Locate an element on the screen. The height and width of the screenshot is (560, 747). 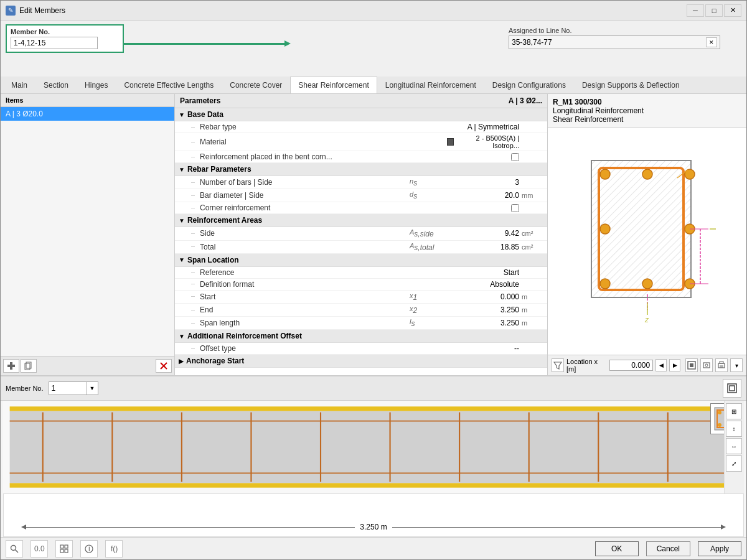
arrow-indicator is located at coordinates (314, 35).